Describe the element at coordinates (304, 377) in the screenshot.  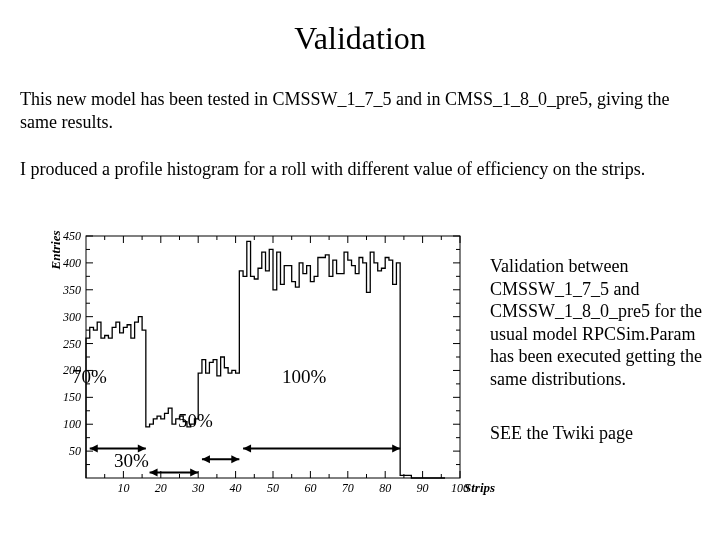
I see `annotation-100pct: 100%` at that location.